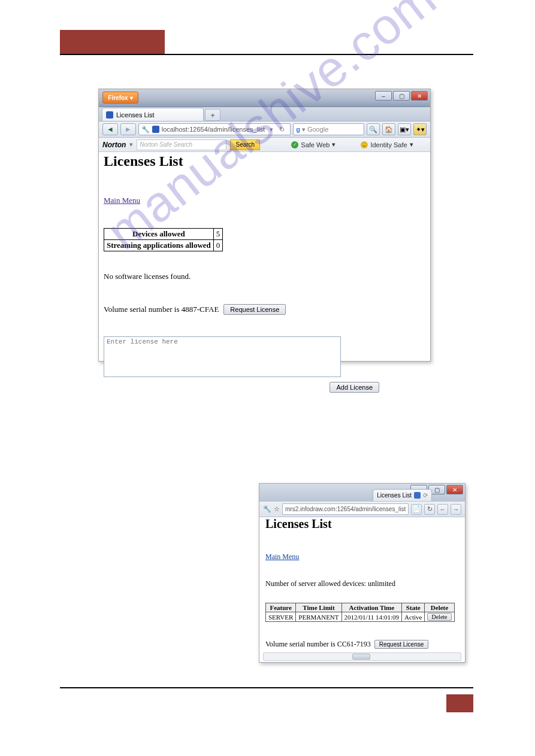 The height and width of the screenshot is (756, 535). What do you see at coordinates (443, 509) in the screenshot?
I see `back-button: ←` at bounding box center [443, 509].